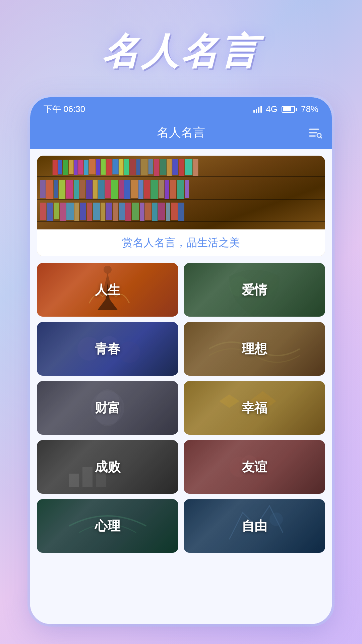 Image resolution: width=362 pixels, height=644 pixels. What do you see at coordinates (254, 526) in the screenshot?
I see `category-label-ziyou: 自由` at bounding box center [254, 526].